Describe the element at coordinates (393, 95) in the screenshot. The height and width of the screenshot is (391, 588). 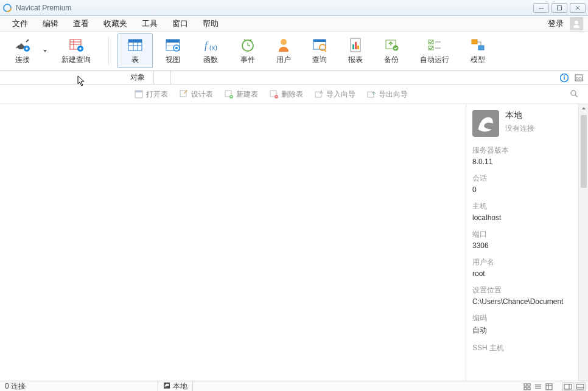
I see `export-label: 导出向导` at that location.